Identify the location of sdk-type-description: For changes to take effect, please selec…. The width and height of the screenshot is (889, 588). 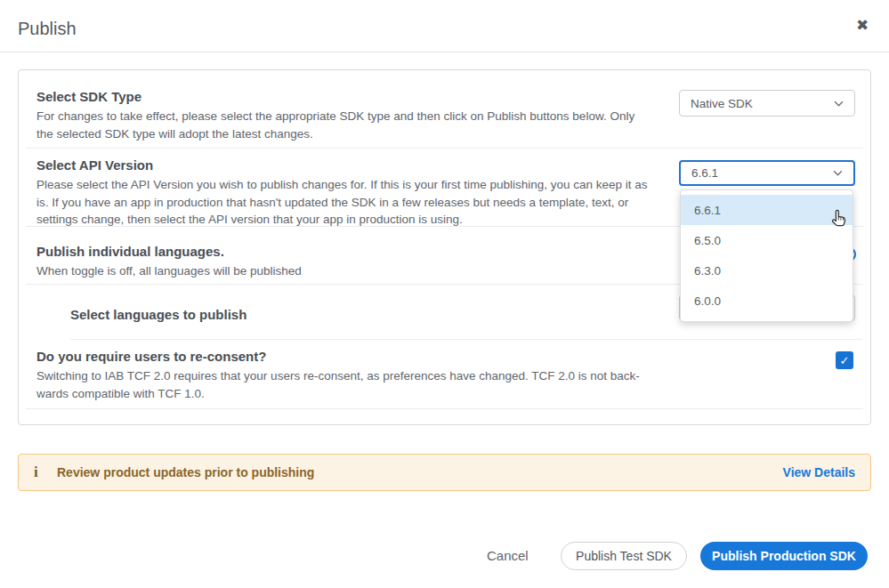
(335, 125).